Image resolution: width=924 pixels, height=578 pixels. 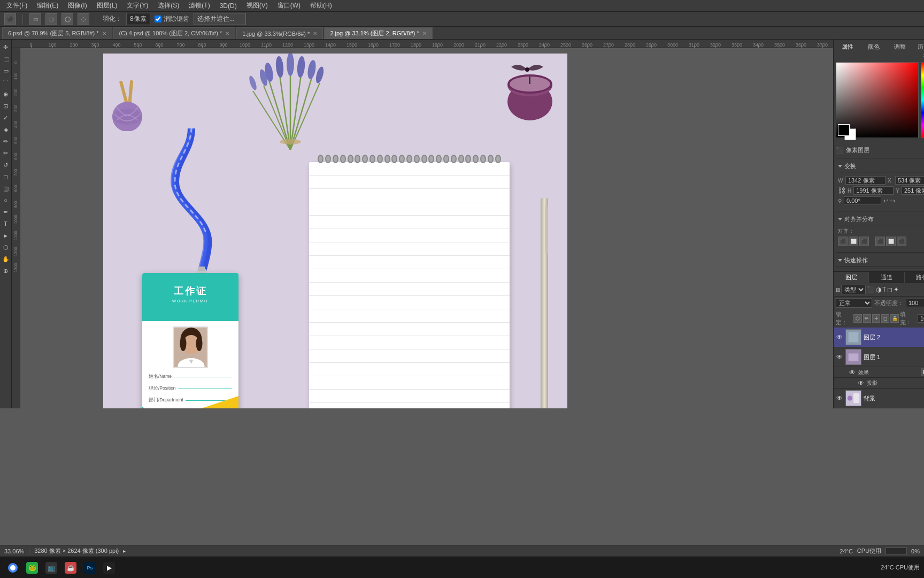 What do you see at coordinates (864, 241) in the screenshot?
I see `align-right: ⬛` at bounding box center [864, 241].